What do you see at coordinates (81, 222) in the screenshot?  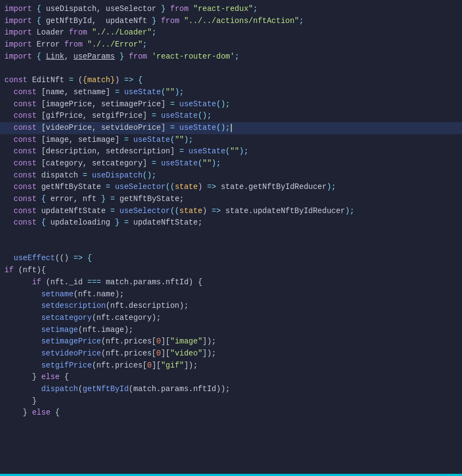 I see `code-token: updateloading` at bounding box center [81, 222].